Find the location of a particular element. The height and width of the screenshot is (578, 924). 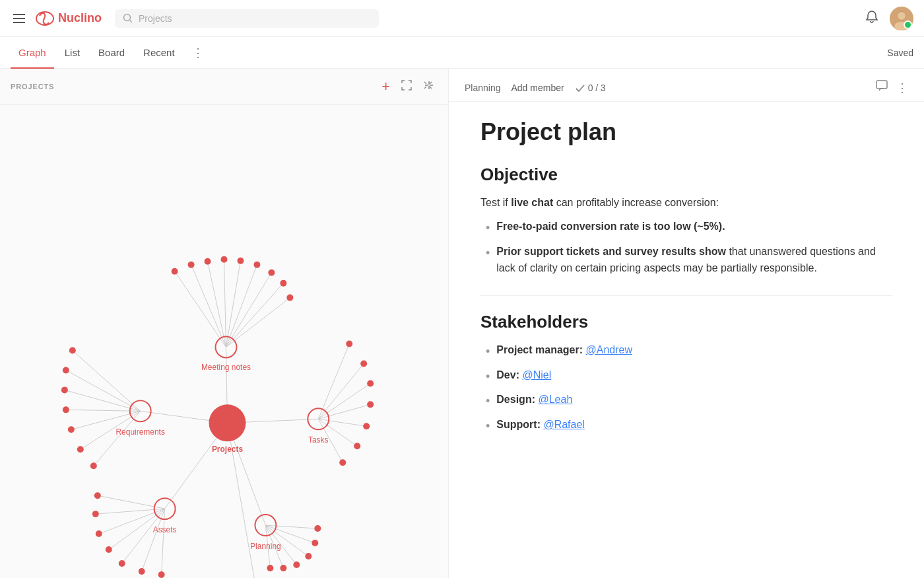

tab-list: List is located at coordinates (73, 53).